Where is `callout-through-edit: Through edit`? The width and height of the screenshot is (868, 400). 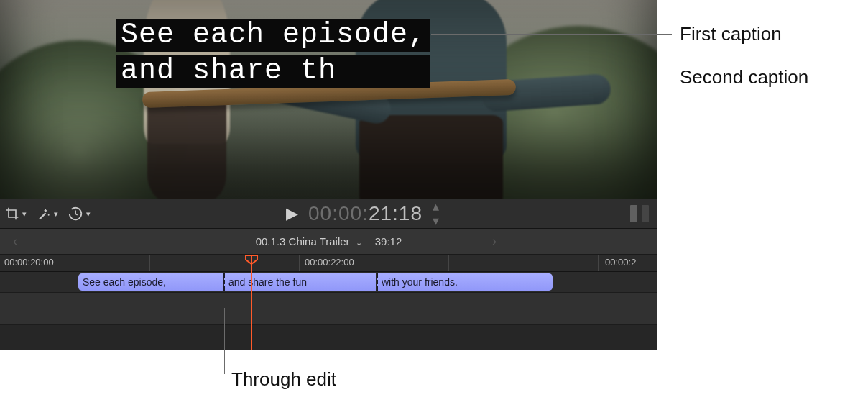
callout-through-edit: Through edit is located at coordinates (284, 380).